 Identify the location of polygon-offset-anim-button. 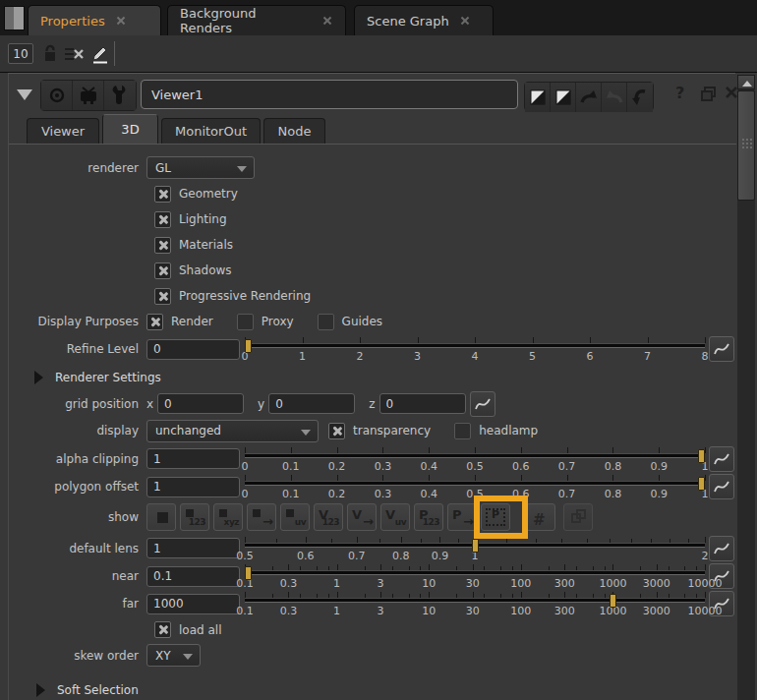
(722, 487).